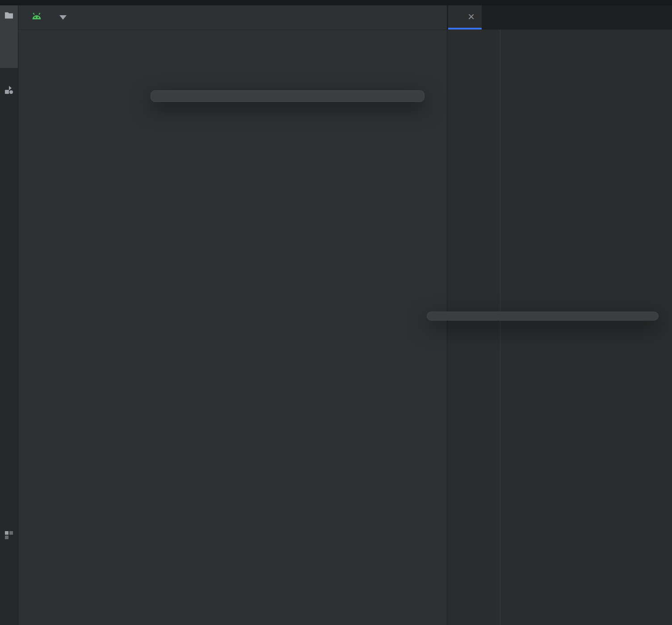  I want to click on context-menu, so click(288, 96).